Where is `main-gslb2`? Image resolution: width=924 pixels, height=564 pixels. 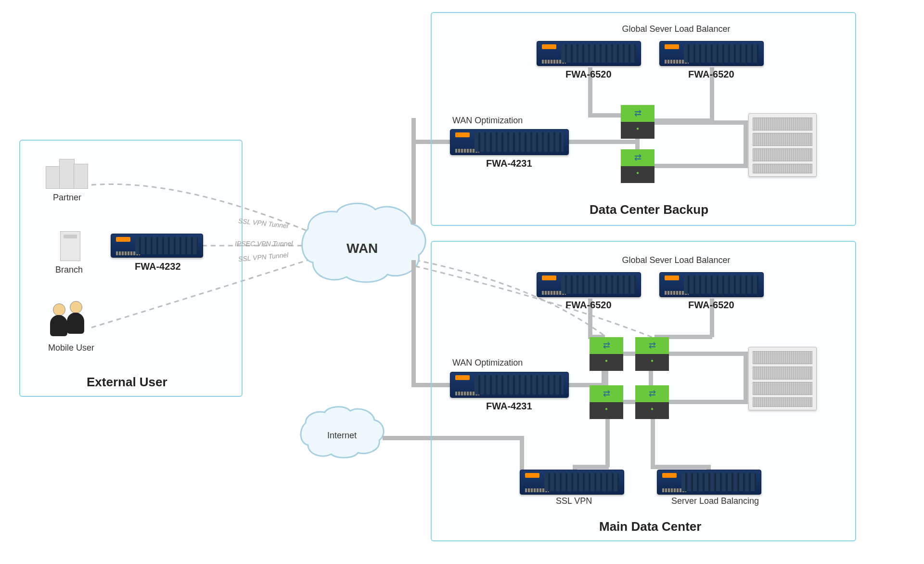 main-gslb2 is located at coordinates (711, 285).